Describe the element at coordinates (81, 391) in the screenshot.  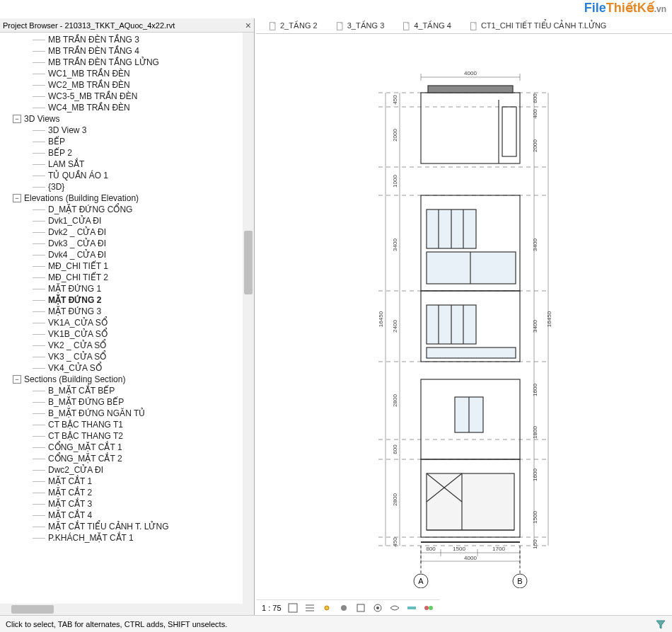
I see `tree-item-label: B_MẶT CẮT BẾP` at that location.